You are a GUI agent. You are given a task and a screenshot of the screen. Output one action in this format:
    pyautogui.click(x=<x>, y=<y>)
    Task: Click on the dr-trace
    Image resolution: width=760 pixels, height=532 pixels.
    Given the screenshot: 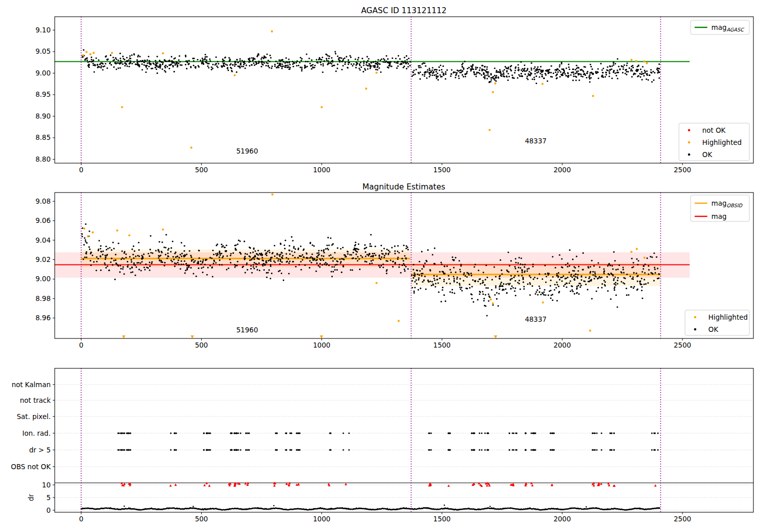 What is the action you would take?
    pyautogui.click(x=370, y=508)
    